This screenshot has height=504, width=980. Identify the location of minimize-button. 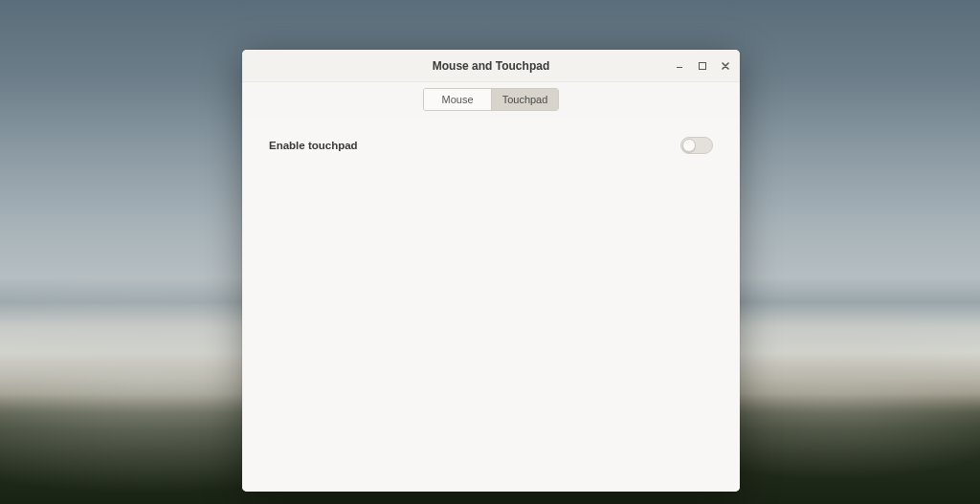
(679, 66).